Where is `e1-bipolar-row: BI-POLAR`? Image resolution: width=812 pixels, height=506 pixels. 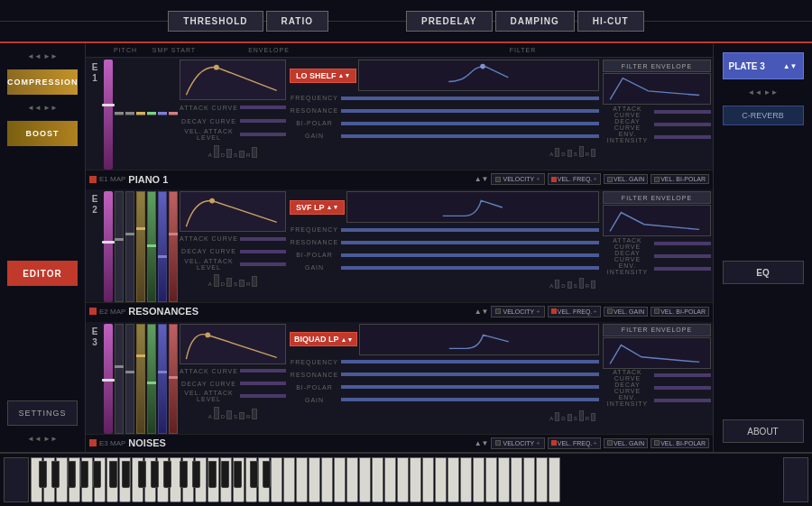 e1-bipolar-row: BI-POLAR is located at coordinates (444, 123).